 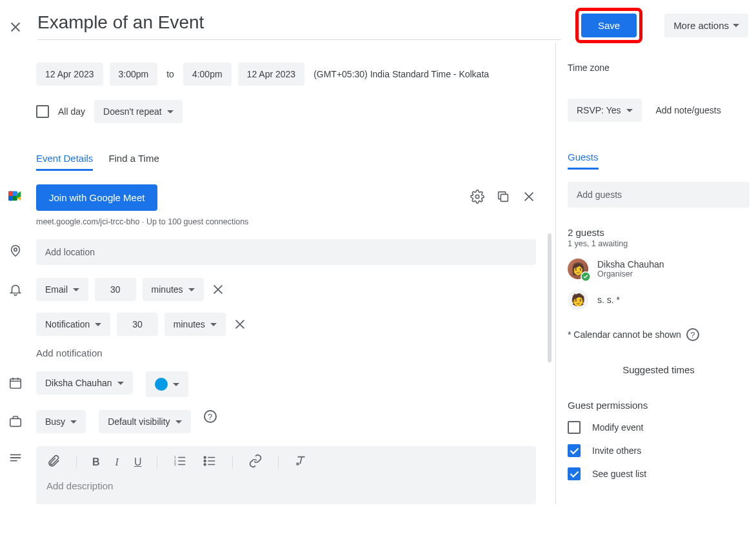 What do you see at coordinates (134, 159) in the screenshot?
I see `tab-find-a-time: Find a Time` at bounding box center [134, 159].